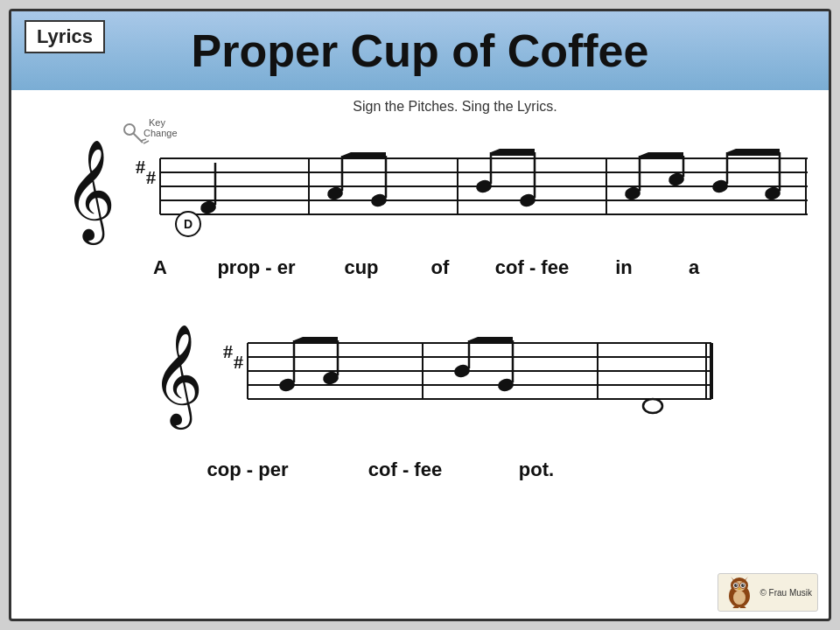 This screenshot has height=630, width=840. What do you see at coordinates (256, 268) in the screenshot?
I see `lyric-word: prop - er` at bounding box center [256, 268].